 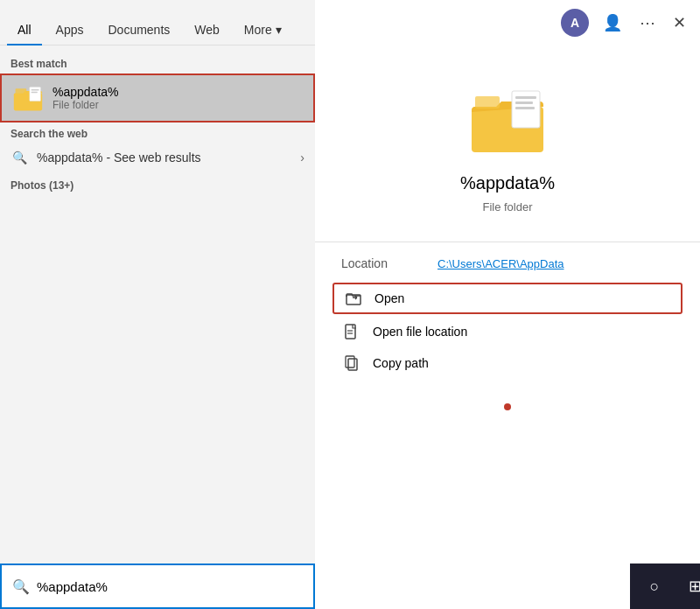 I want to click on location-path: C:\Users\ACER\AppData, so click(x=500, y=264).